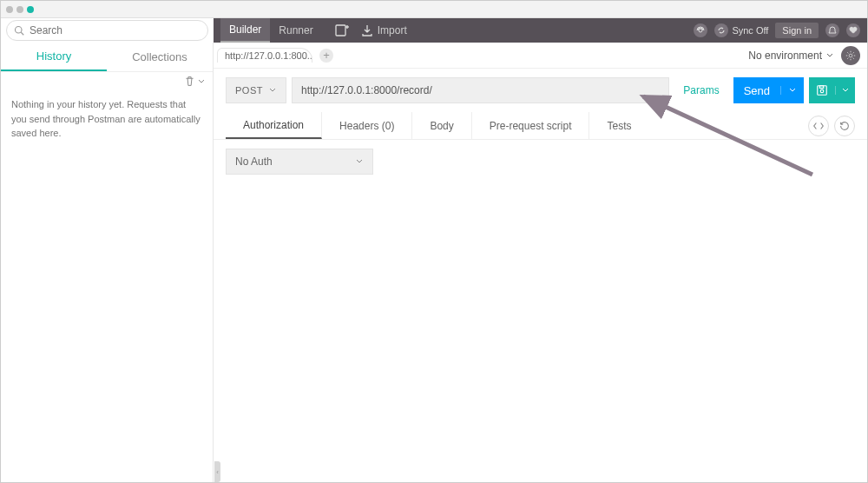 The height and width of the screenshot is (483, 868). What do you see at coordinates (30, 10) in the screenshot?
I see `window-max-dot` at bounding box center [30, 10].